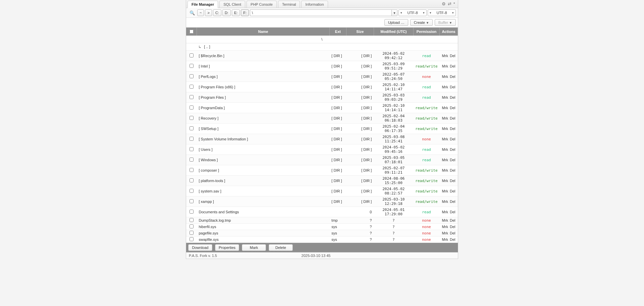 The image size is (644, 306). What do you see at coordinates (449, 4) in the screenshot?
I see `sync-icon: ⇄` at bounding box center [449, 4].